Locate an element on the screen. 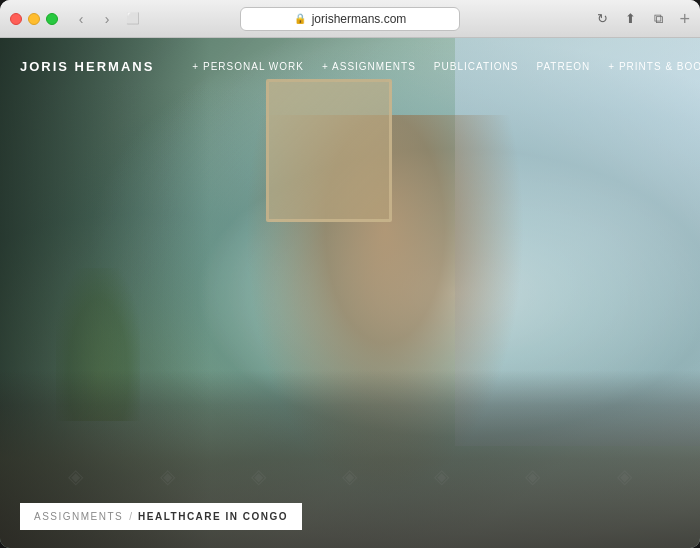 The width and height of the screenshot is (700, 548). forward-button: › is located at coordinates (107, 19).